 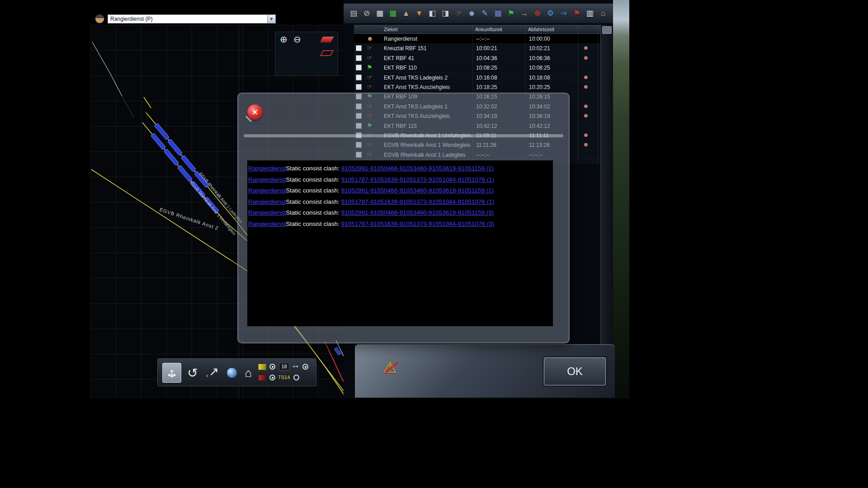 What do you see at coordinates (458, 14) in the screenshot?
I see `toolbar-icon-glyph: ☞` at bounding box center [458, 14].